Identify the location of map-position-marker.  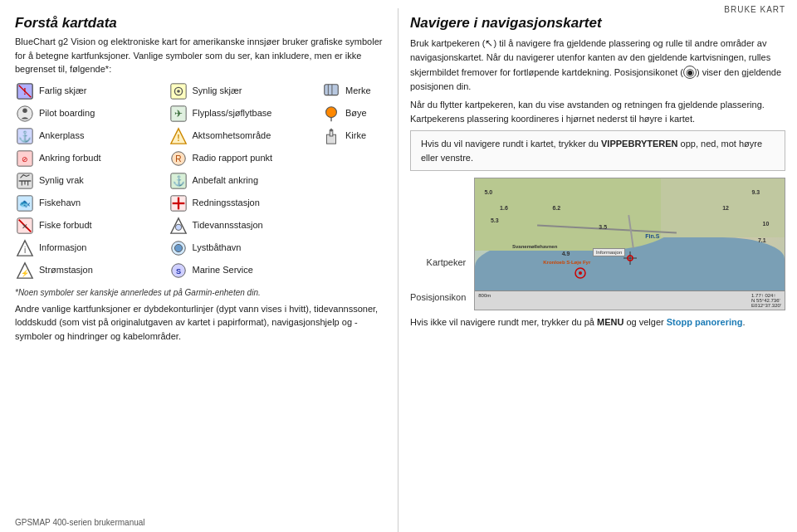
(580, 274).